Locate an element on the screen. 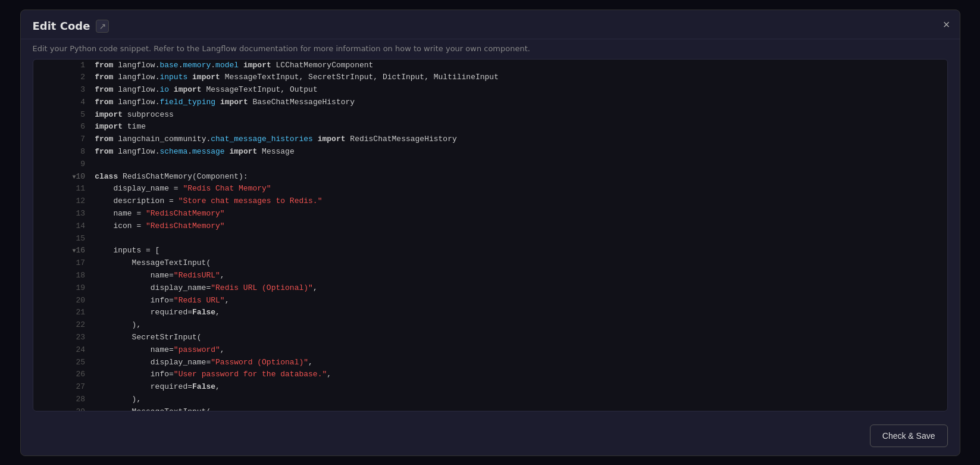 The width and height of the screenshot is (980, 465). line-content: from langflow.io import MessageTextInput… is located at coordinates (521, 90).